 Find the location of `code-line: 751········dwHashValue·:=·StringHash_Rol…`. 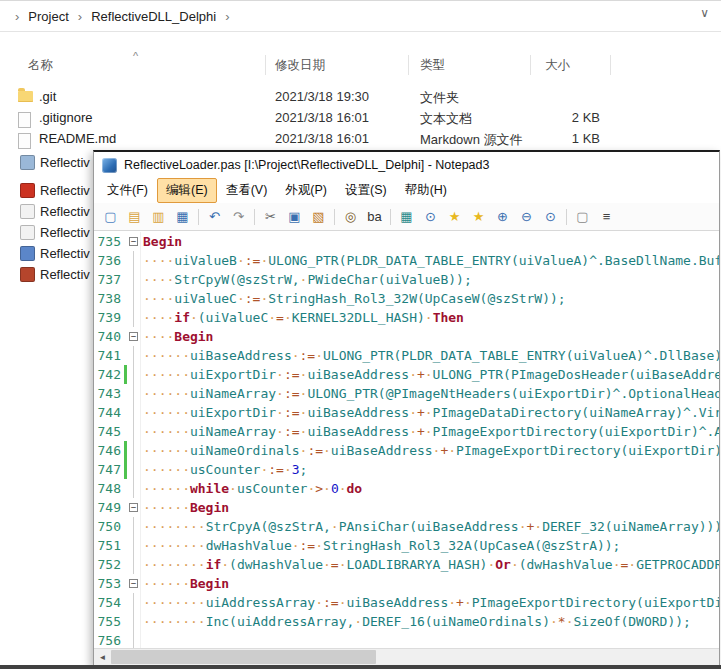

code-line: 751········dwHashValue·:=·StringHash_Rol… is located at coordinates (406, 546).